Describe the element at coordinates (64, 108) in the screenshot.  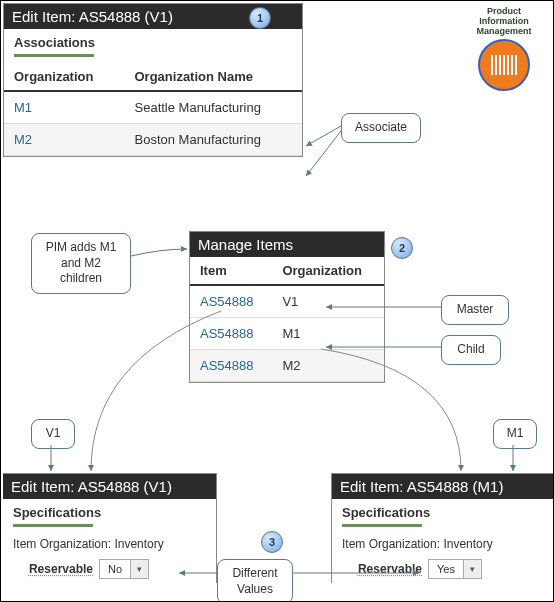
I see `org-link: M1` at that location.